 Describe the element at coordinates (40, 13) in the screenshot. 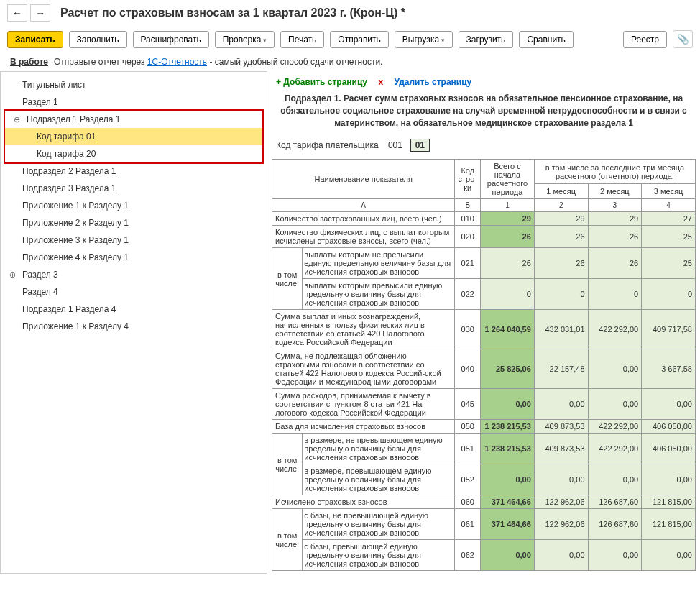

I see `nav-forward-button: →` at that location.